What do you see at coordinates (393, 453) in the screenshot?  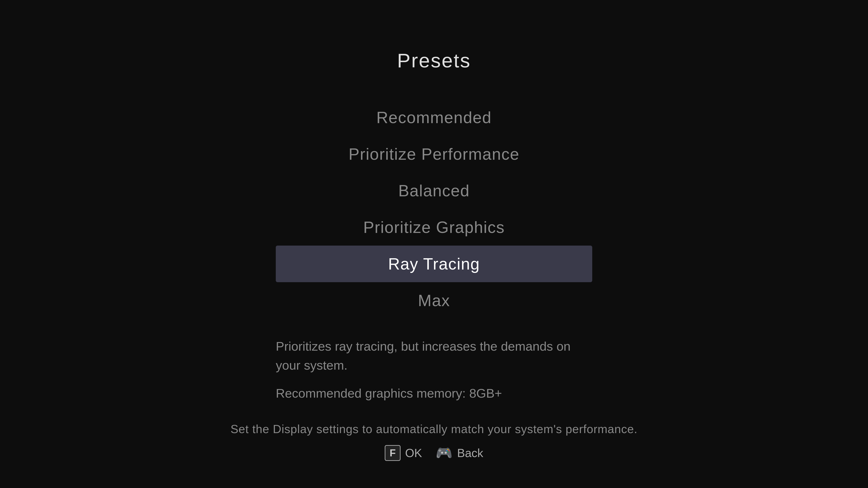 I see `ok-key-badge: F` at bounding box center [393, 453].